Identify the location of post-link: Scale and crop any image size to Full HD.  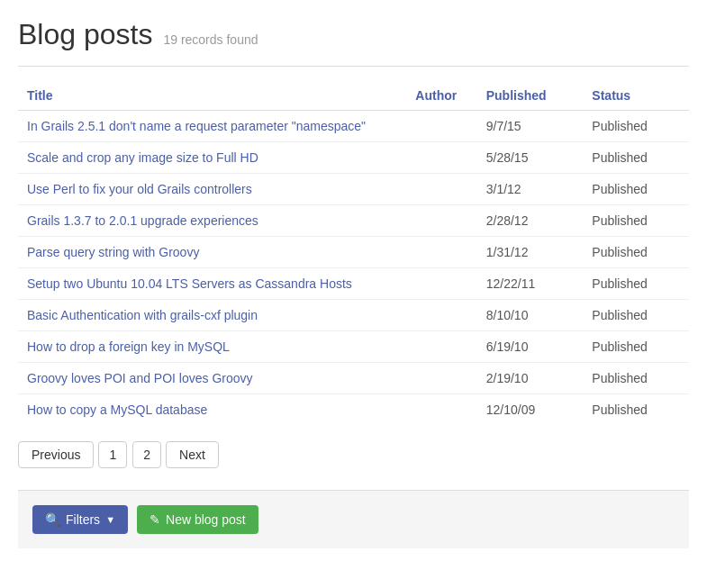
(142, 158).